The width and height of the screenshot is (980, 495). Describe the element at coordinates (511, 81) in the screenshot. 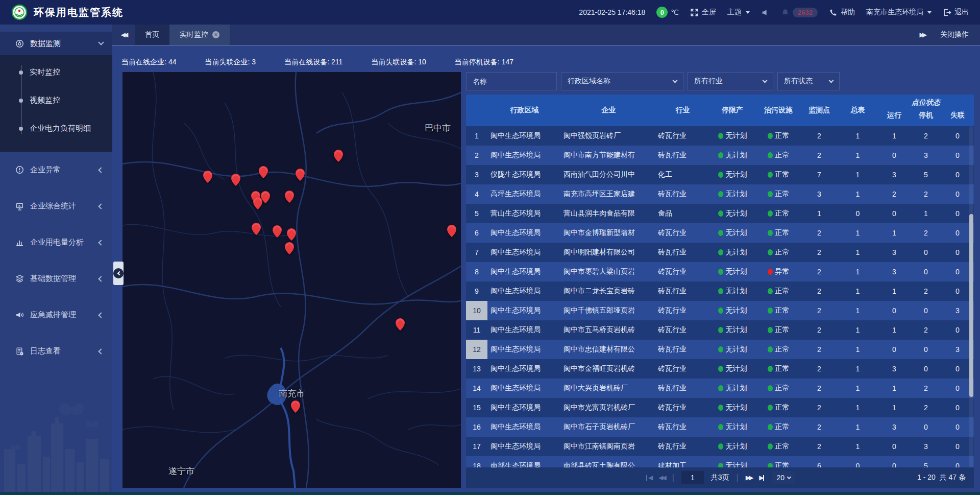

I see `name-filter` at that location.